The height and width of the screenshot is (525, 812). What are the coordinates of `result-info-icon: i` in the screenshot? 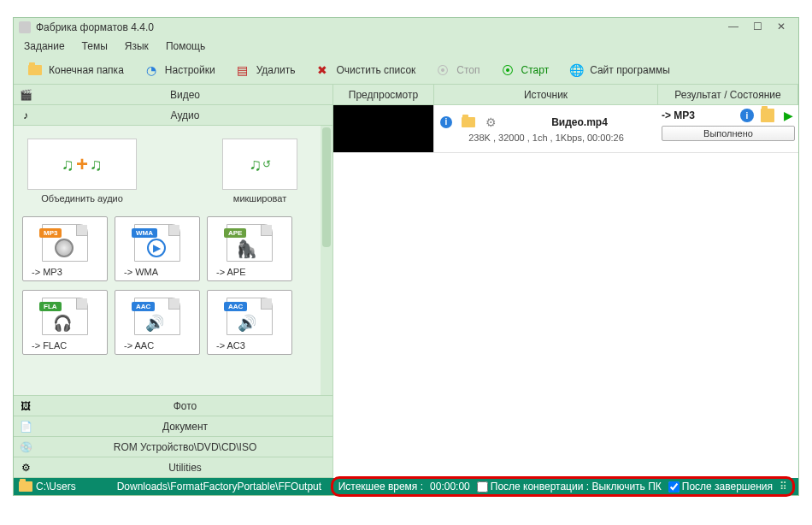 It's located at (747, 115).